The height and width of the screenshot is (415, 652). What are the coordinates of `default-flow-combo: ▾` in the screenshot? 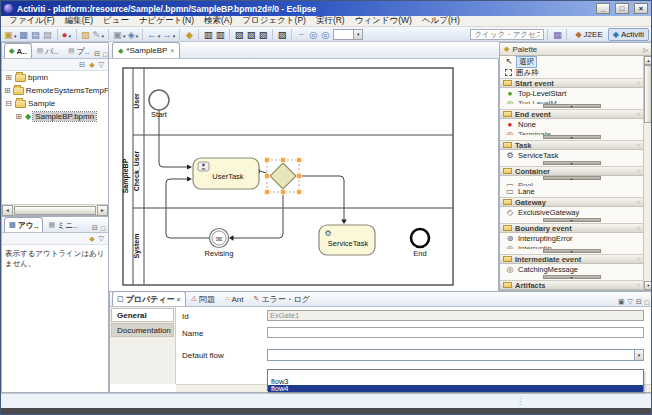 It's located at (456, 355).